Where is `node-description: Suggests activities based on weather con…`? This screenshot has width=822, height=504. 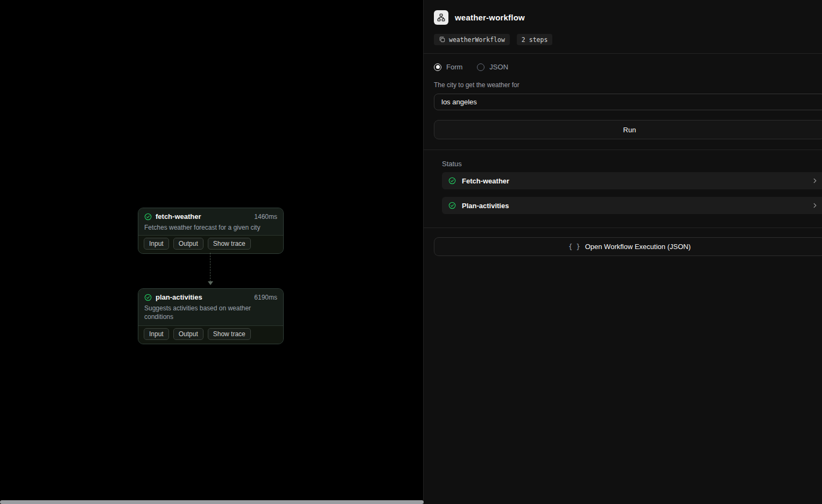
node-description: Suggests activities based on weather con… is located at coordinates (211, 313).